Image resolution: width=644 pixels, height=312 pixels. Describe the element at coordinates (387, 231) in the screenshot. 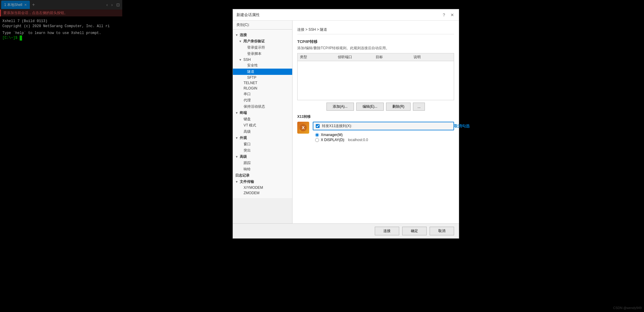

I see `connect-button: 连接` at that location.